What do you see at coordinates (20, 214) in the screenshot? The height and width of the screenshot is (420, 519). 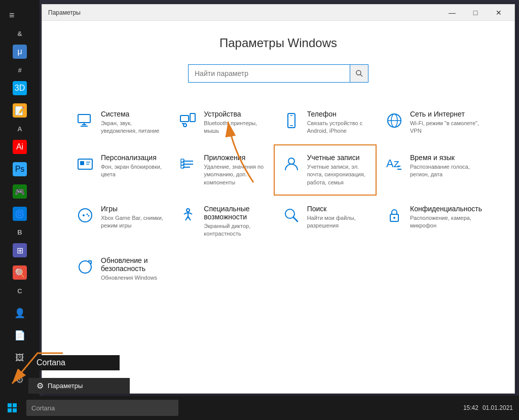 I see `sidebar-app-blue: 🌀` at bounding box center [20, 214].